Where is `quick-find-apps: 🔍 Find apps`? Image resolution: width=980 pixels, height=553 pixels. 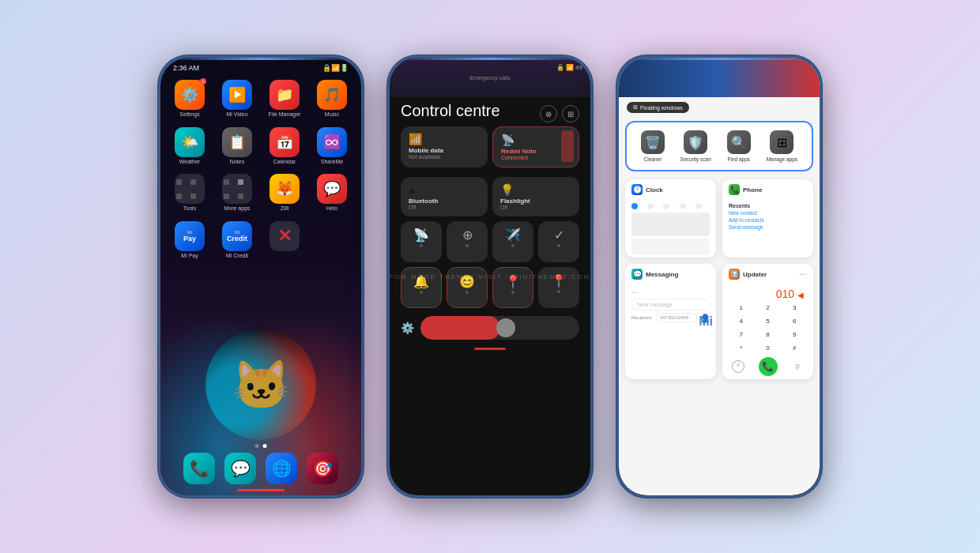
quick-find-apps: 🔍 Find apps is located at coordinates (739, 146).